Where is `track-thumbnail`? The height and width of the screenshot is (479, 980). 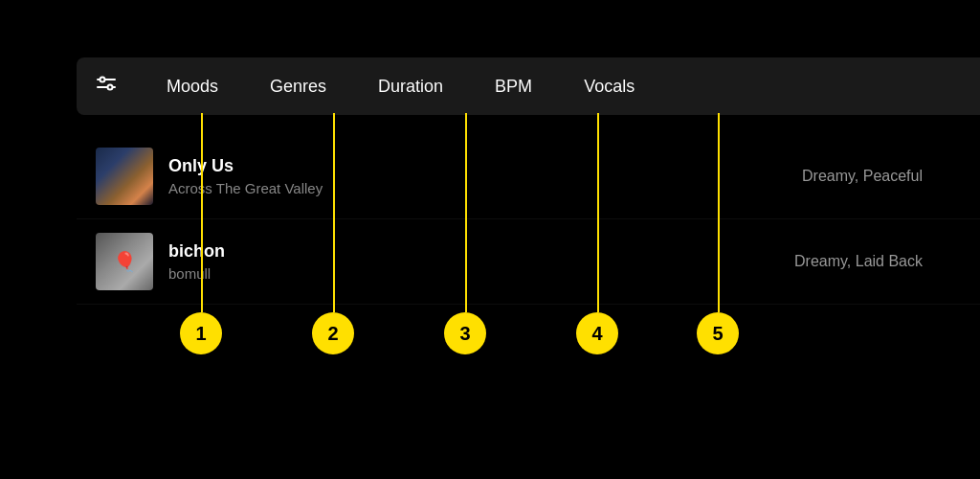
track-thumbnail is located at coordinates (124, 176).